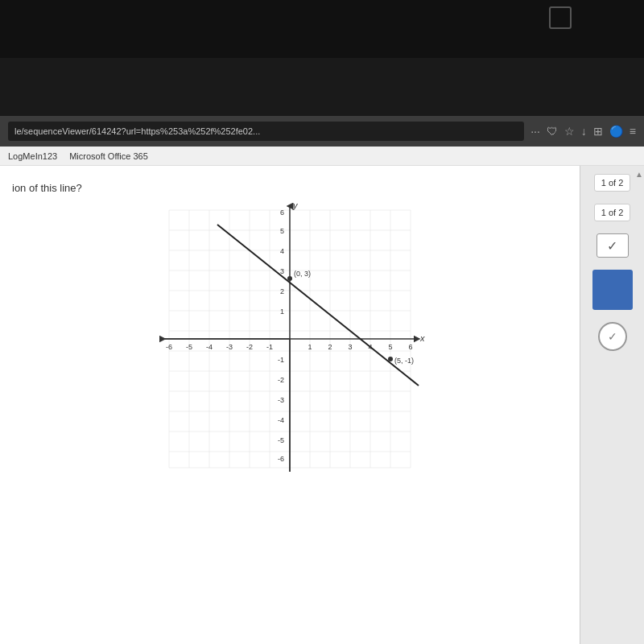 This screenshot has width=644, height=644. I want to click on url-bar, so click(266, 131).